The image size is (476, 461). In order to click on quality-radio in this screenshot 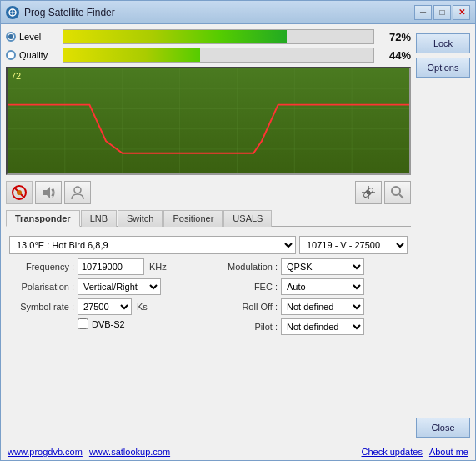, I will do `click(11, 55)`.